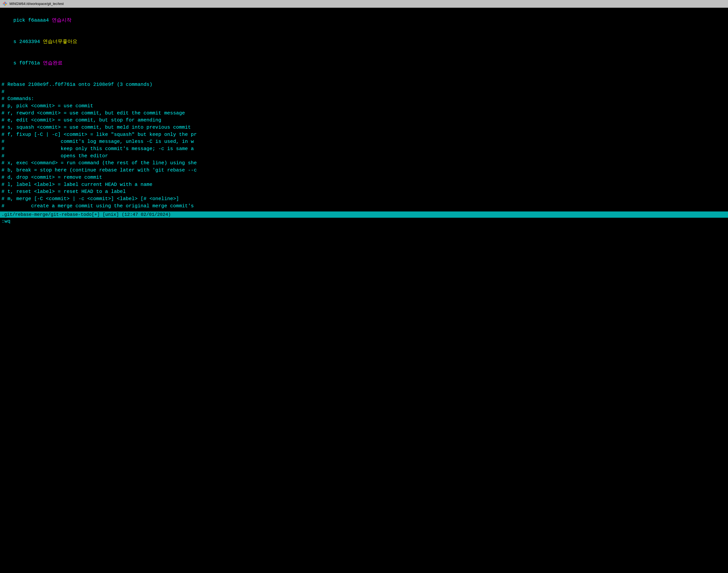 The image size is (728, 573). I want to click on s1-keyword: s, so click(15, 42).